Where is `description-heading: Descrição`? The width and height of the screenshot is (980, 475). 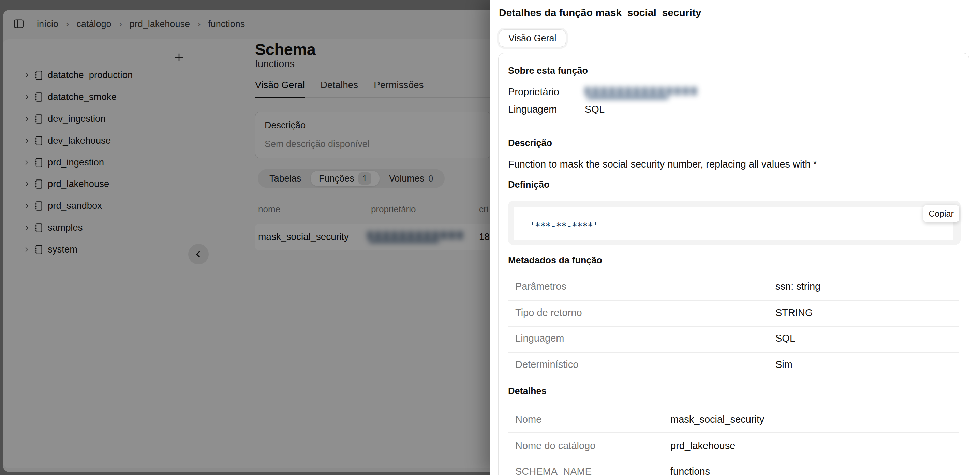 description-heading: Descrição is located at coordinates (530, 143).